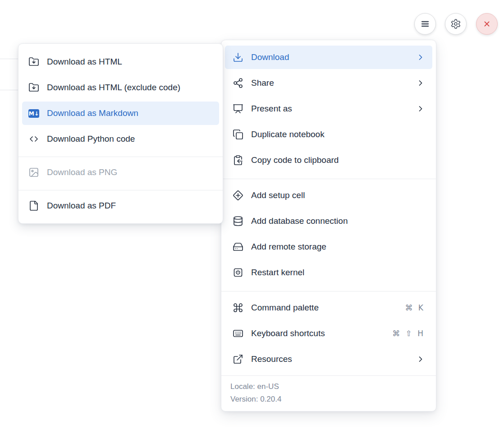 The image size is (504, 444). I want to click on close-icon, so click(487, 24).